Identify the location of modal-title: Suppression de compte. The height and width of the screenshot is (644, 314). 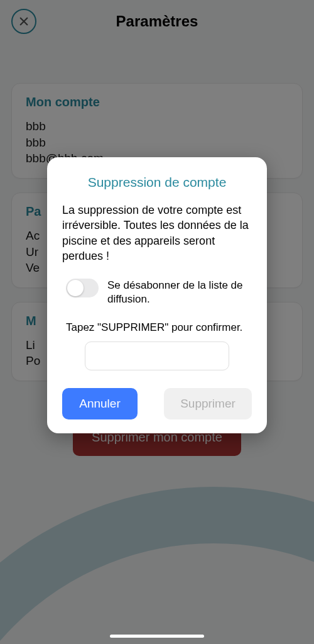
(157, 182).